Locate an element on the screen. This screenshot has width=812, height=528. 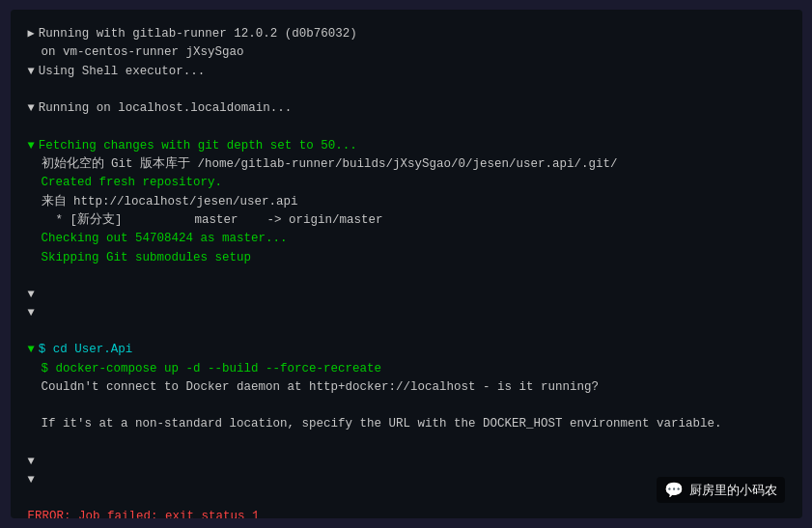
line-text: Using Shell executor... is located at coordinates (122, 71).